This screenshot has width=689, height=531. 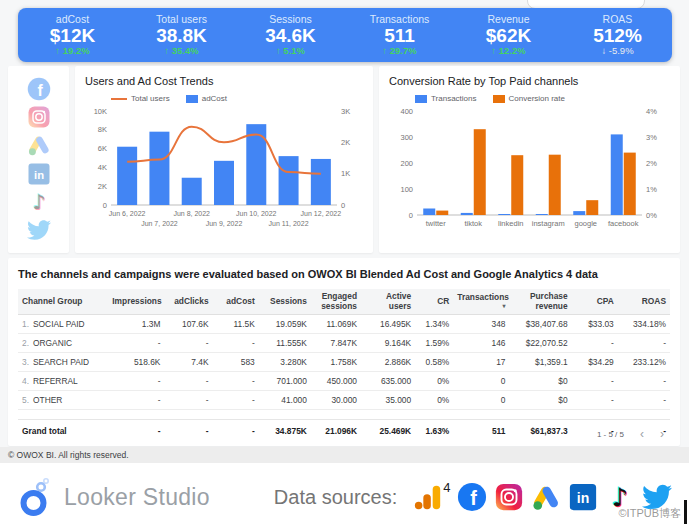 I want to click on conversion-rate-bar-chart: 01002003004000%1%2%3%4%twittertiktoklink…, so click(x=530, y=169).